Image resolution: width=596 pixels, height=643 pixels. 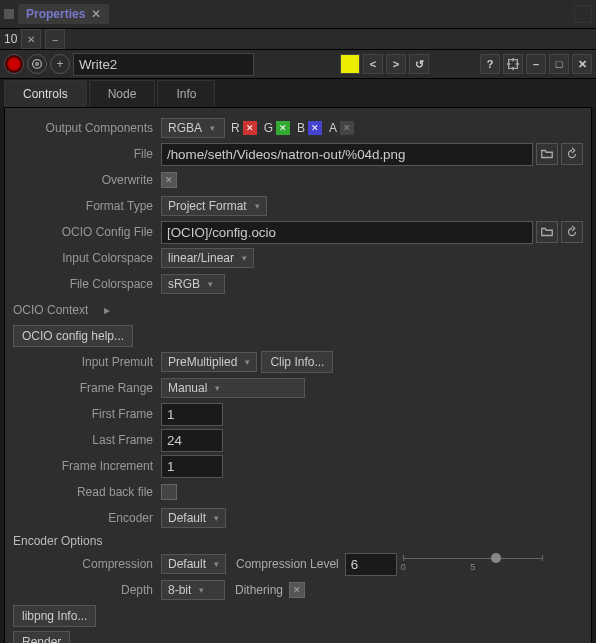 I want to click on compression-level-slider: 0 5, so click(x=473, y=564).